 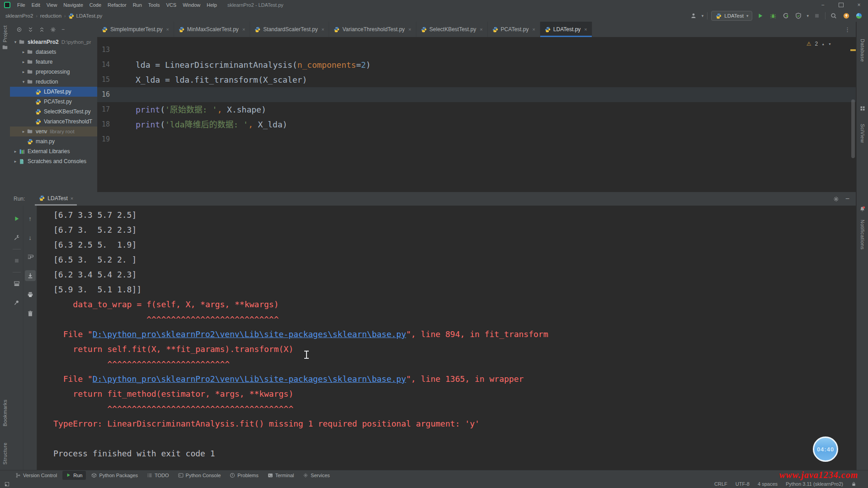 I want to click on toolwindow-services: Services, so click(x=316, y=475).